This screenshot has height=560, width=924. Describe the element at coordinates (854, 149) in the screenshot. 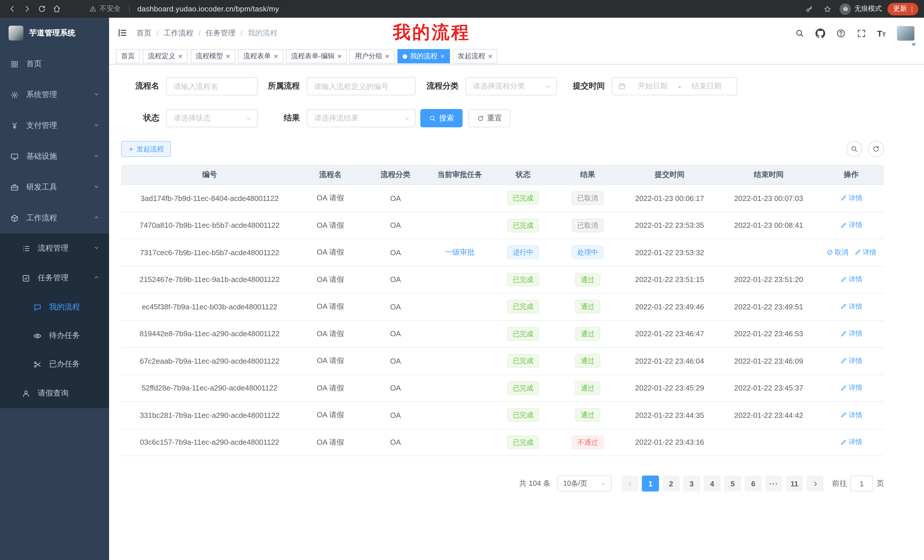

I see `toggle-search-button` at that location.